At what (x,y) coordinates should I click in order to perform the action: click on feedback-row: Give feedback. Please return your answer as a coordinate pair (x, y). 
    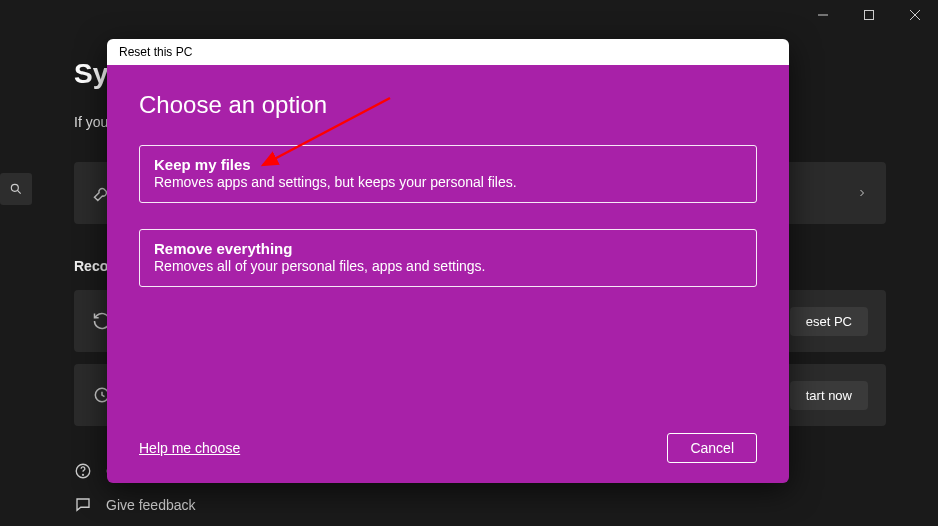
    Looking at the image, I should click on (135, 505).